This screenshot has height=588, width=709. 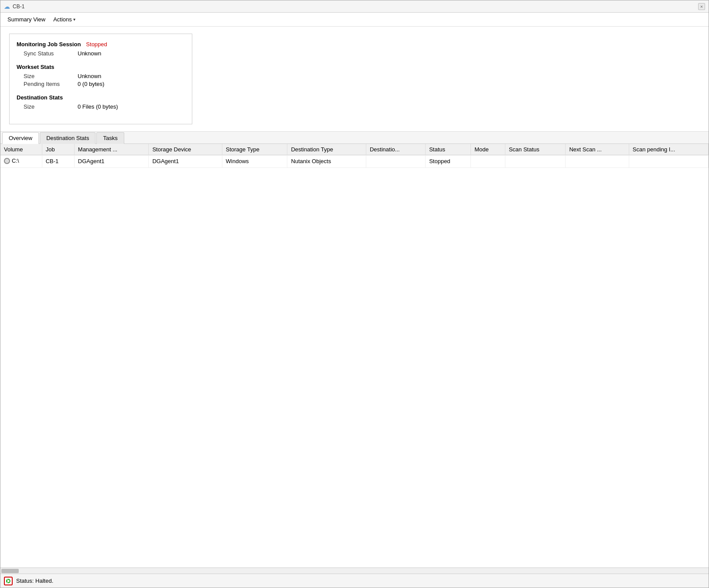 I want to click on table-row: C:\ CB-1 DGAgent1 DGAgent1 Windows Nutan…, so click(x=354, y=161).